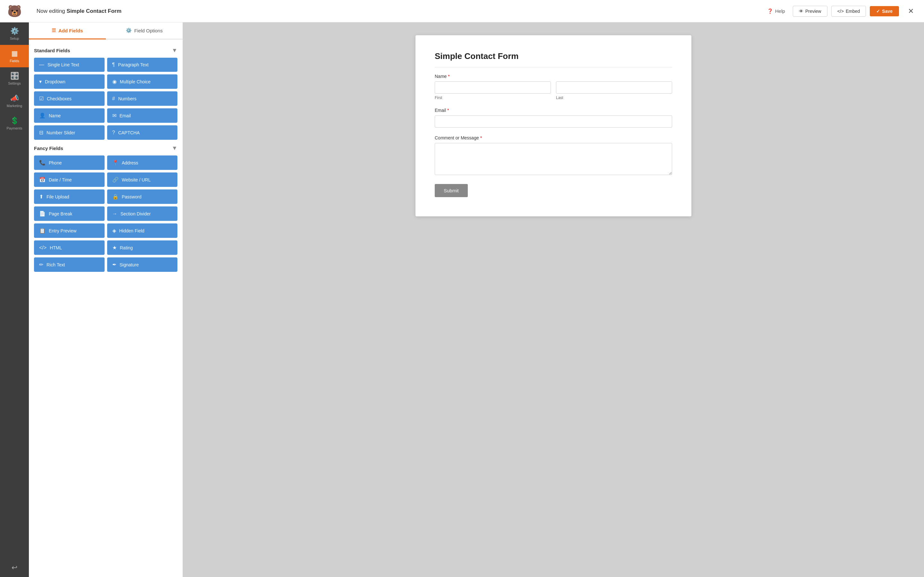 The image size is (924, 577). I want to click on email-field-label: Email *, so click(554, 110).